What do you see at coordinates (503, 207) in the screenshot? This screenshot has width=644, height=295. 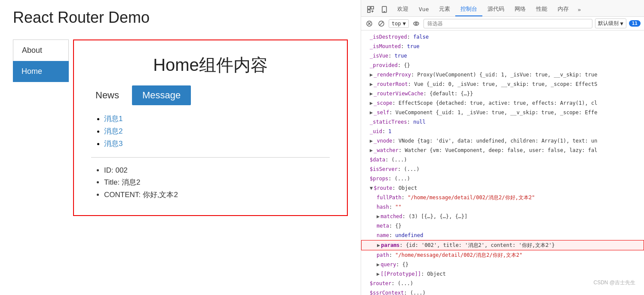 I see `console-line: hash: ""` at bounding box center [503, 207].